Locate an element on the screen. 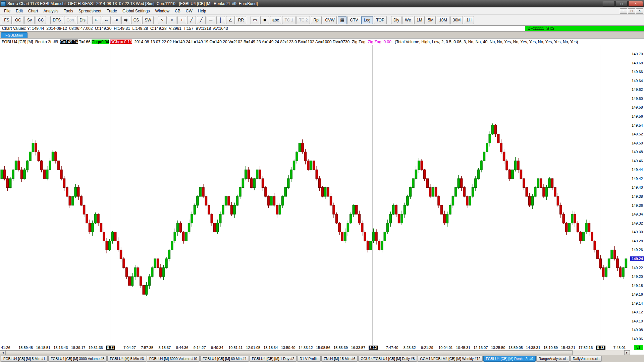 The height and width of the screenshot is (362, 644). pointer-tool-icon: ↖ is located at coordinates (162, 20).